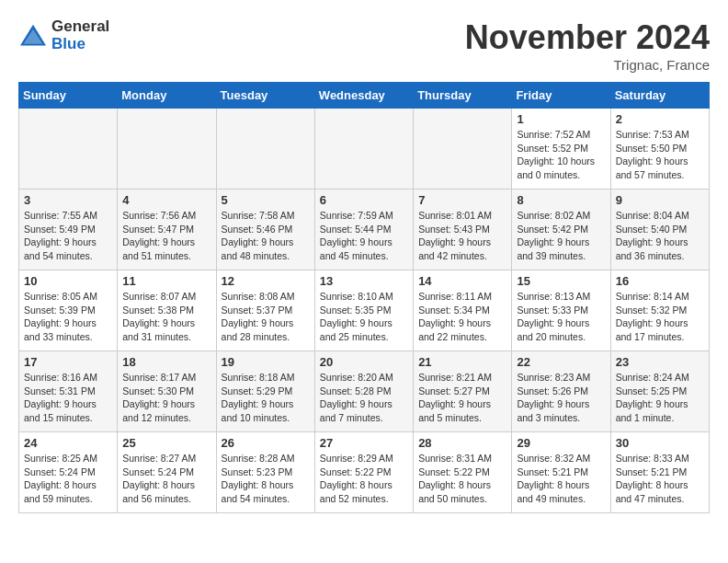 The width and height of the screenshot is (728, 563). What do you see at coordinates (81, 44) in the screenshot?
I see `logo-blue: Blue` at bounding box center [81, 44].